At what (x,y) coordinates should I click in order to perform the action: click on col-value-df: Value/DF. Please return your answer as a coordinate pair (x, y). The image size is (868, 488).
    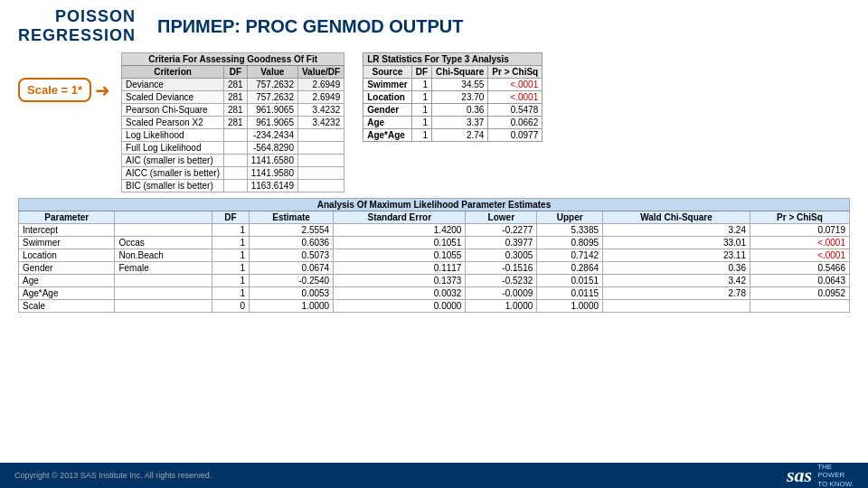
    Looking at the image, I should click on (320, 72).